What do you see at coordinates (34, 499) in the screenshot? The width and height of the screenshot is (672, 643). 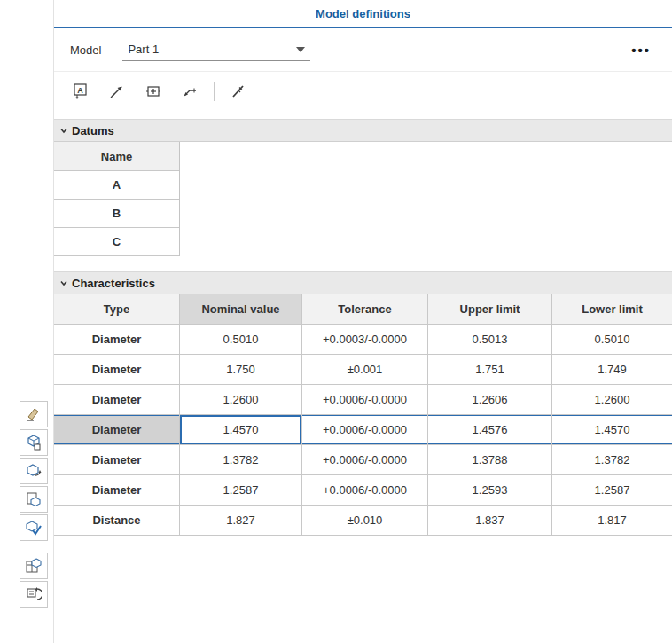 I see `part-copy-icon` at bounding box center [34, 499].